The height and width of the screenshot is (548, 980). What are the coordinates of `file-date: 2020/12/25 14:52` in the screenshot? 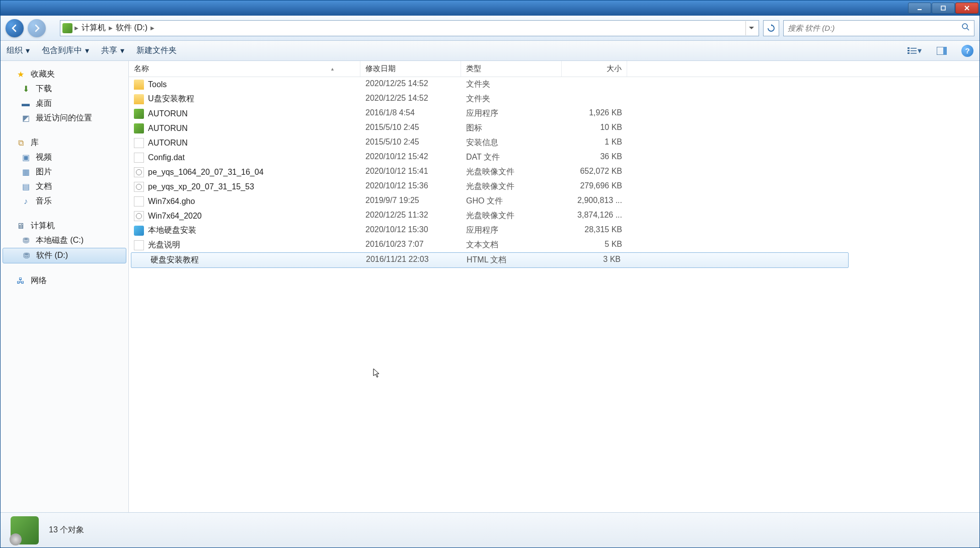 It's located at (411, 85).